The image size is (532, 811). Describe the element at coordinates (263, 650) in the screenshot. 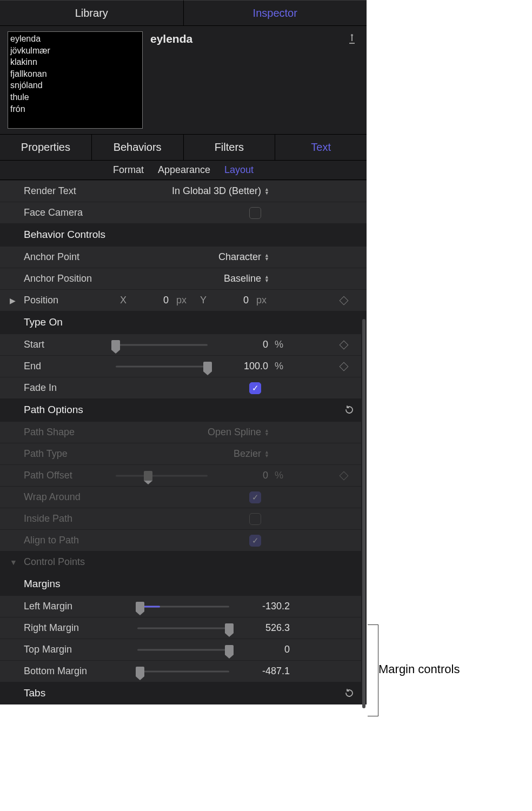

I see `top-margin-value: 0` at that location.